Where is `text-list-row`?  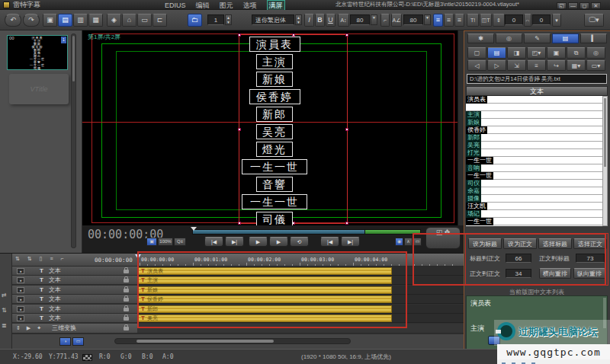
text-list-row is located at coordinates (534, 107).